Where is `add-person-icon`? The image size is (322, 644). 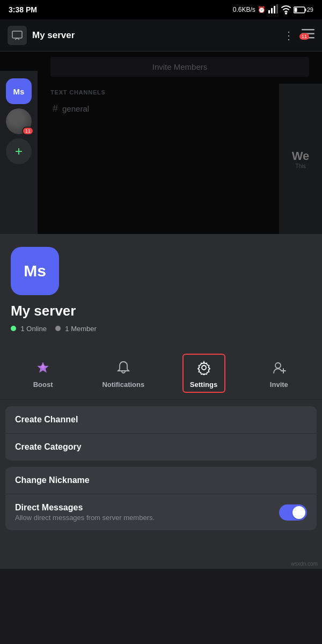
add-person-icon is located at coordinates (279, 368).